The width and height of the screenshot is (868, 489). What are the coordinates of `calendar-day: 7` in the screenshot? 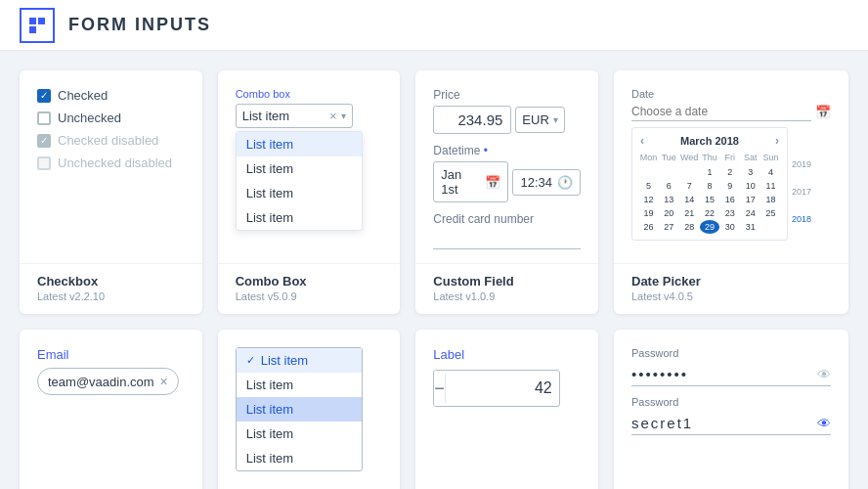 It's located at (690, 186).